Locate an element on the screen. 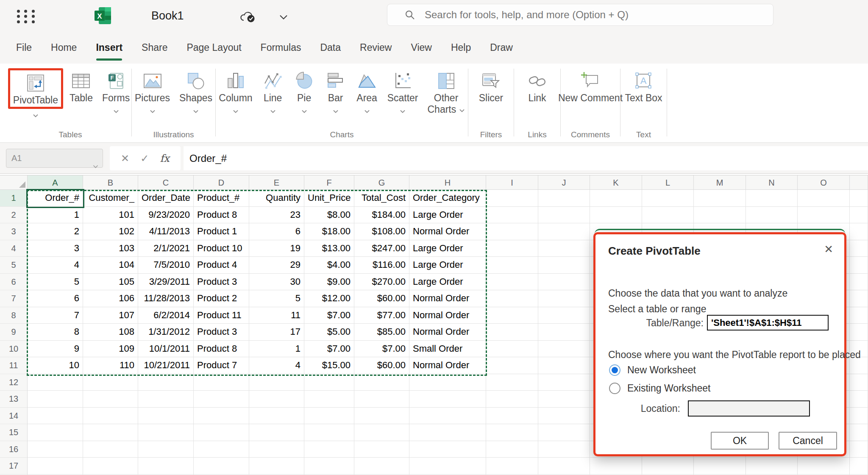  cell-j15 is located at coordinates (564, 433).